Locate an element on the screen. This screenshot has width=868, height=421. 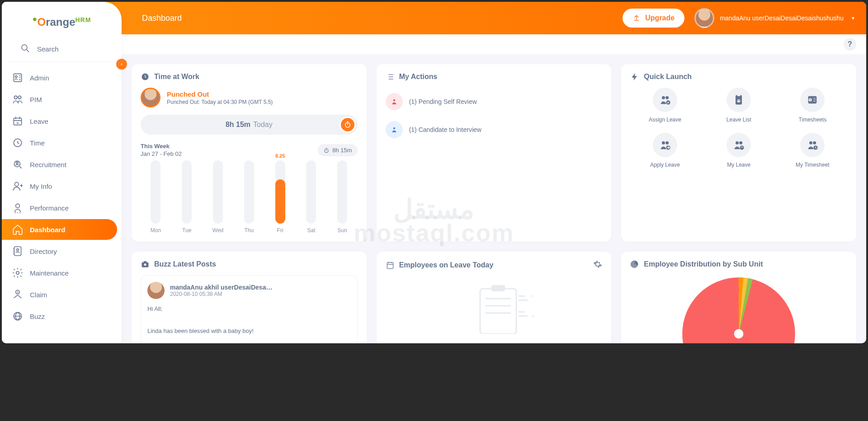
card-my-actions: My Actions (1) Pending Self Review(1) Ca… is located at coordinates (494, 153).